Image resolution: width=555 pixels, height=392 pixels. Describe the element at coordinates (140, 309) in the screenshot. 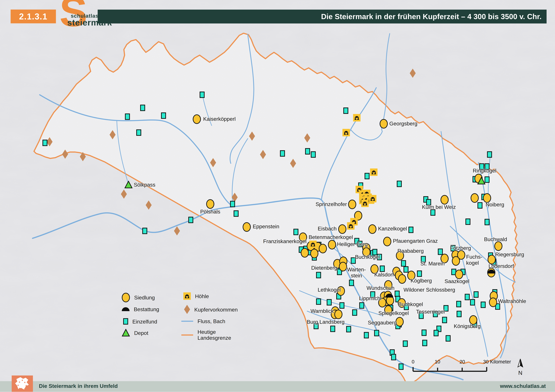

I see `legend-item-bestattung: Bestattung` at that location.